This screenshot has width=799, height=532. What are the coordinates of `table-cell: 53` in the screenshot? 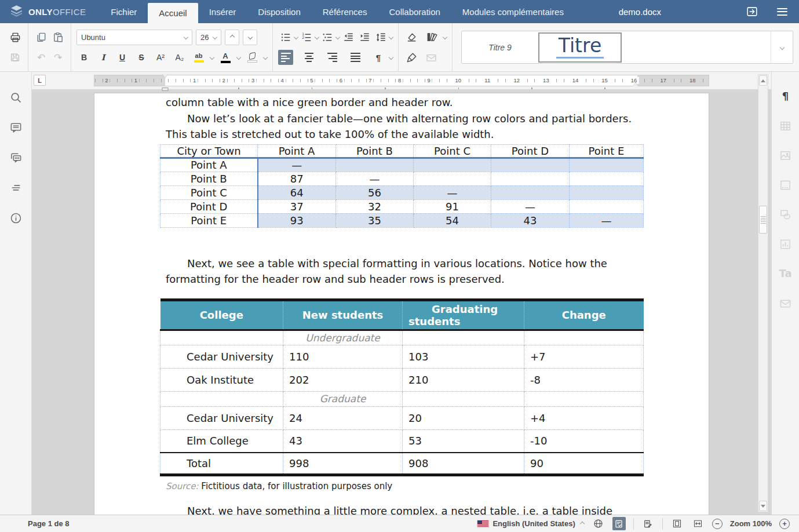 It's located at (464, 441).